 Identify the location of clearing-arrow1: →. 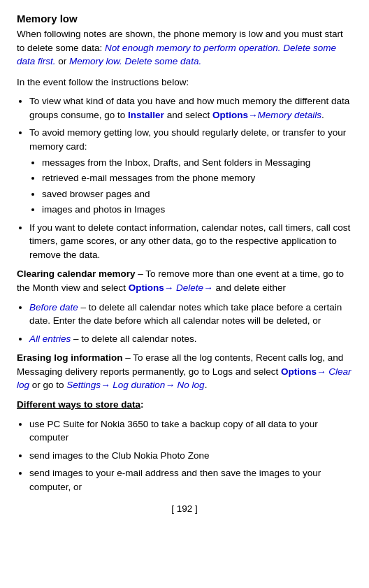
(171, 288).